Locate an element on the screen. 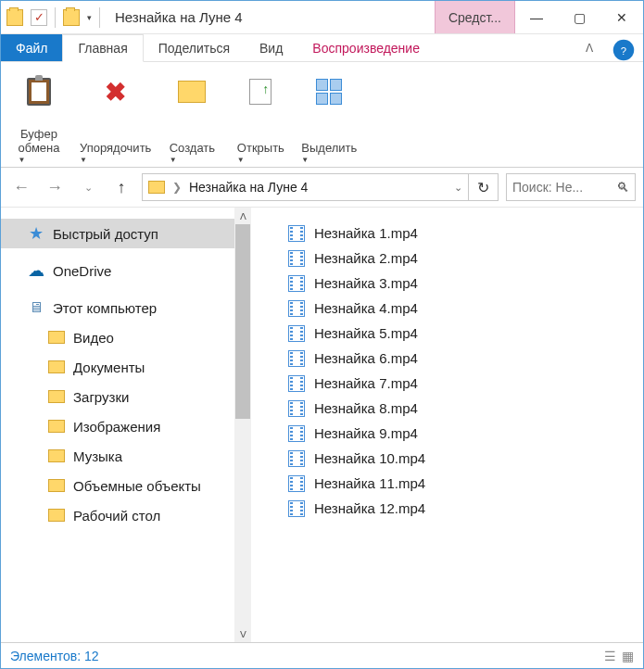 This screenshot has height=669, width=644. sidebar-item: Загрузки is located at coordinates (126, 397).